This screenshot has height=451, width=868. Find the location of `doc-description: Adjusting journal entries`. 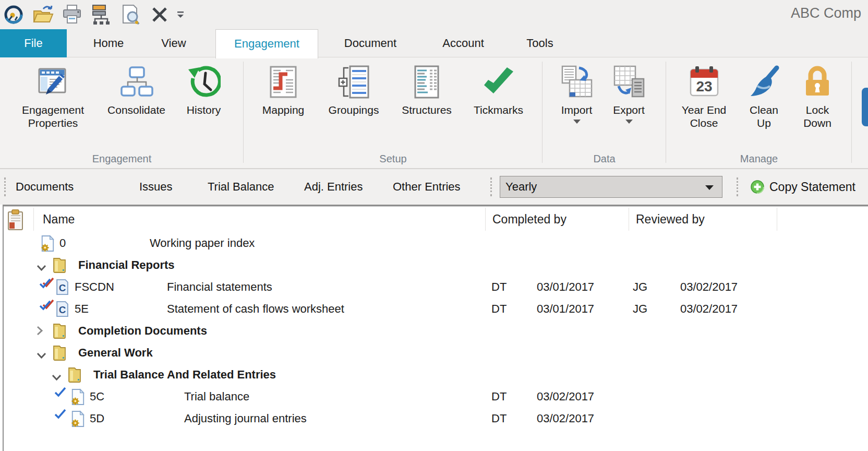

doc-description: Adjusting journal entries is located at coordinates (245, 419).